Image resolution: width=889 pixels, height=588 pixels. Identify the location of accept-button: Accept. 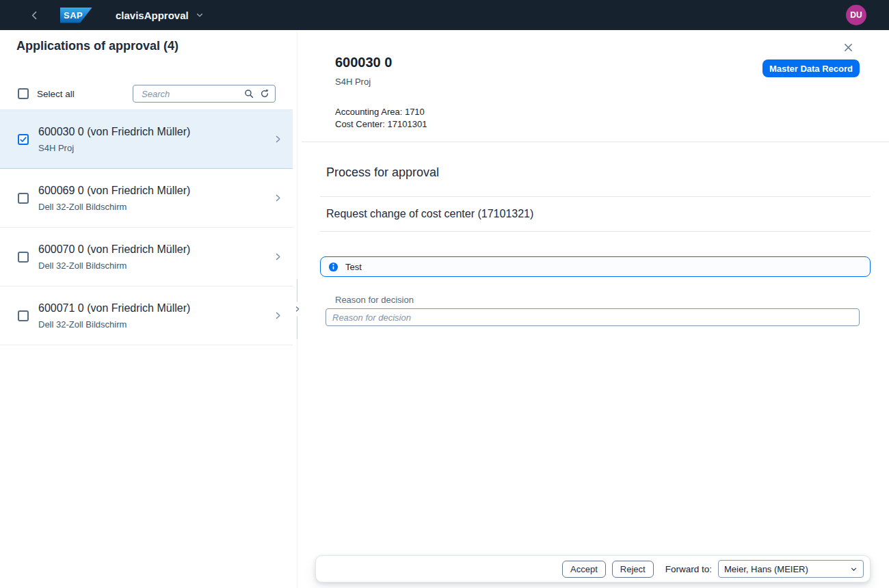
(584, 569).